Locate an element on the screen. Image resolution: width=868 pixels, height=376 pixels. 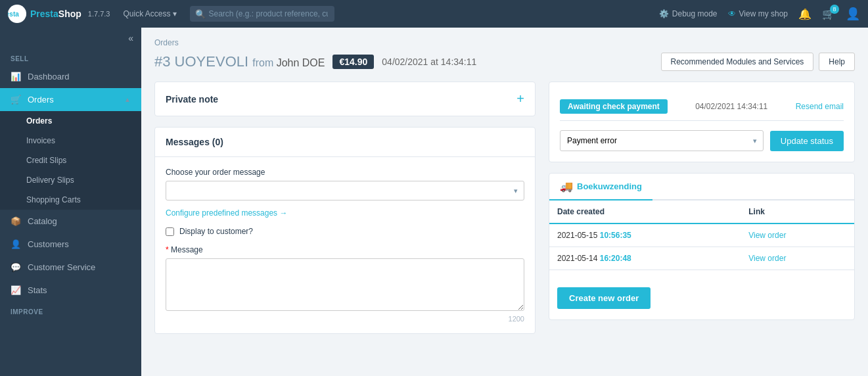
logo-area: PrestaShop PrestaShop 1.7.7.3 is located at coordinates (59, 14).